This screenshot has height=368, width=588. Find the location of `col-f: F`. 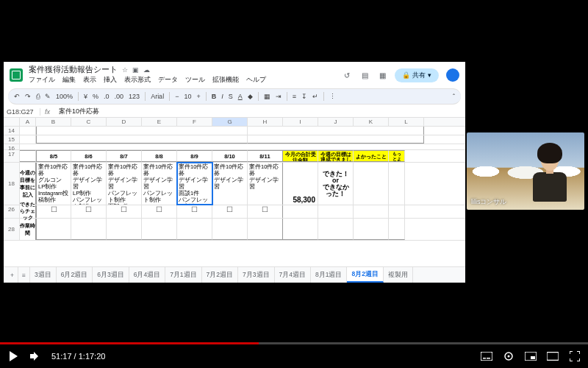

col-f: F is located at coordinates (195, 122).